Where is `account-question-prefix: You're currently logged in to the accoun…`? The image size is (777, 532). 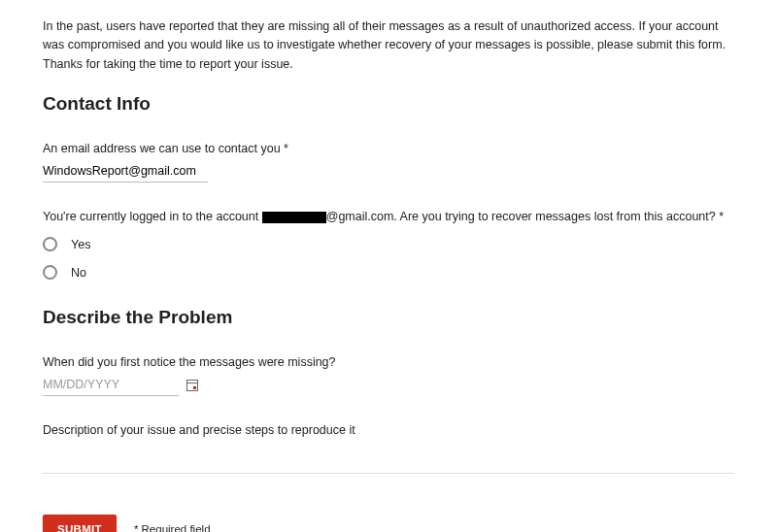 account-question-prefix: You're currently logged in to the accoun… is located at coordinates (152, 216).